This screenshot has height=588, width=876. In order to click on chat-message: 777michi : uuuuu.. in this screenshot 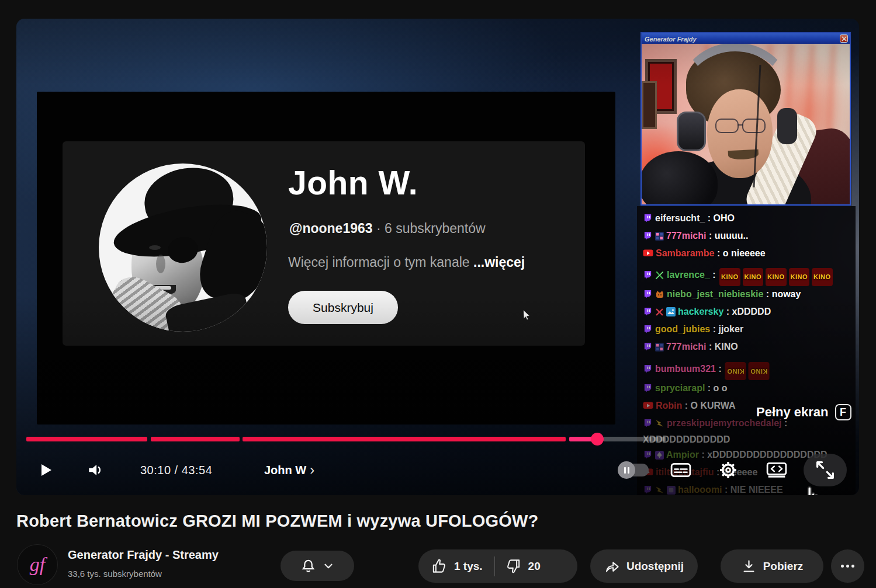, I will do `click(747, 236)`.